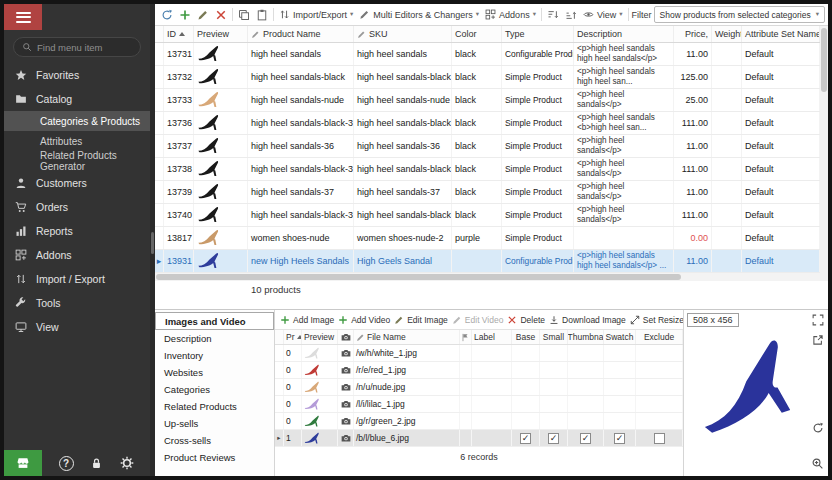  Describe the element at coordinates (466, 337) in the screenshot. I see `column-header-flag` at that location.